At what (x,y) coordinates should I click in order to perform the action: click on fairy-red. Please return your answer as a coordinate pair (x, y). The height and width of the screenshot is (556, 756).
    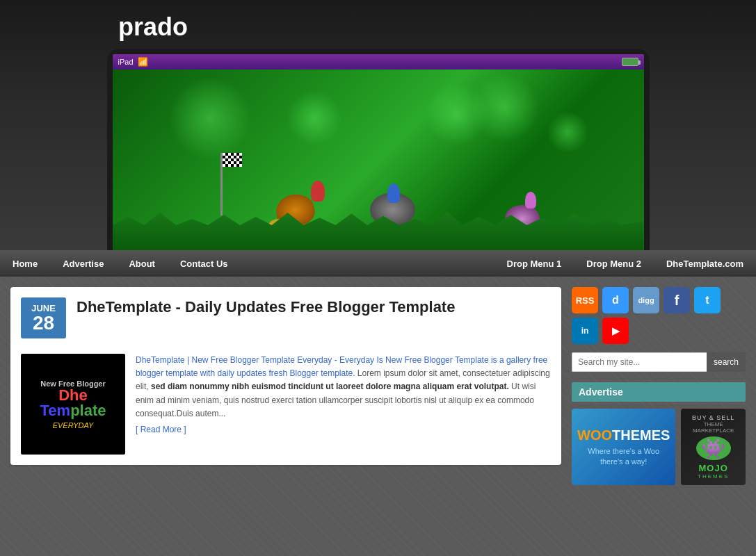
    Looking at the image, I should click on (318, 191).